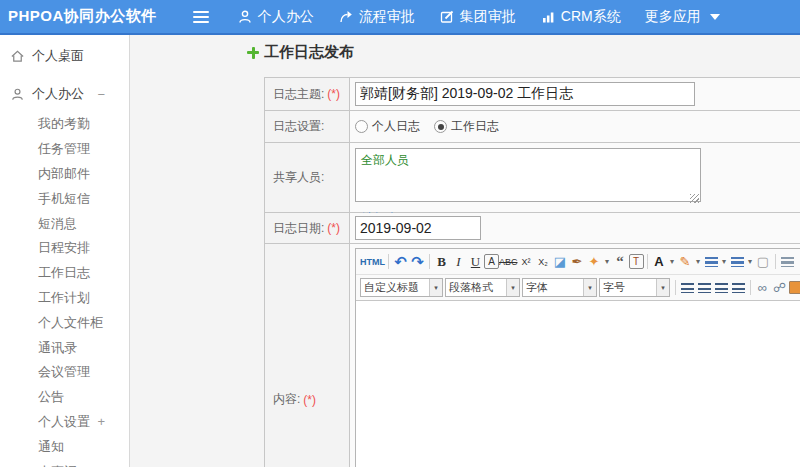 This screenshot has width=800, height=467. What do you see at coordinates (308, 228) in the screenshot?
I see `date-label: 日志日期: (*)` at bounding box center [308, 228].